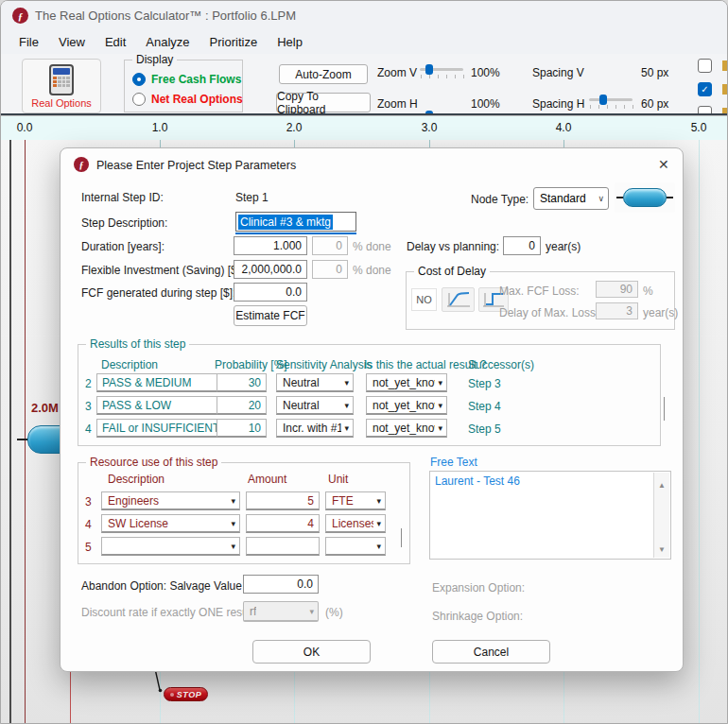 The width and height of the screenshot is (728, 724). I want to click on step-description-label: Step Description:, so click(125, 223).